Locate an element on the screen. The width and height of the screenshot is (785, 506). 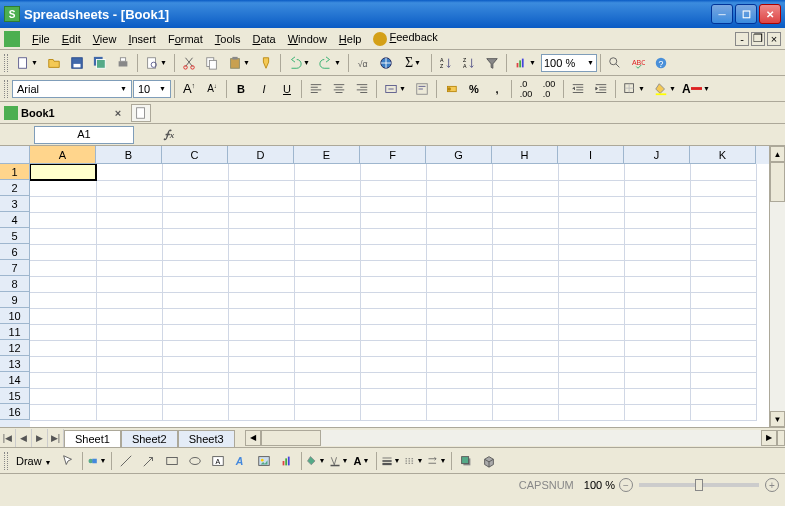
copy-button is located at coordinates (212, 63).